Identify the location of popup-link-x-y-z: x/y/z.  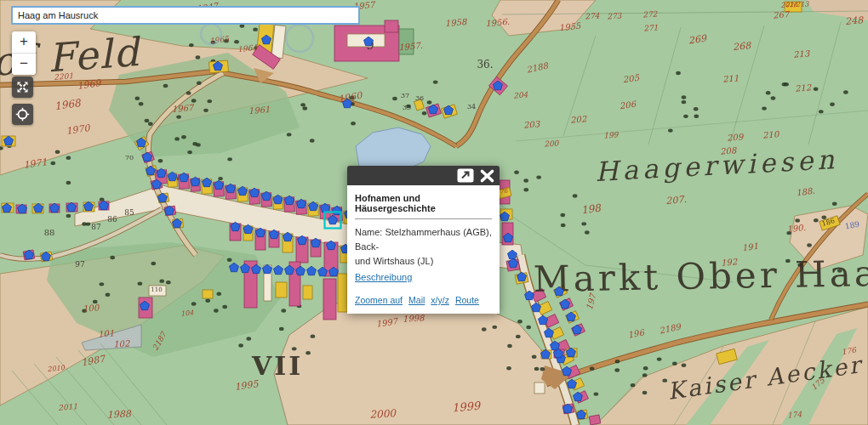
(440, 300).